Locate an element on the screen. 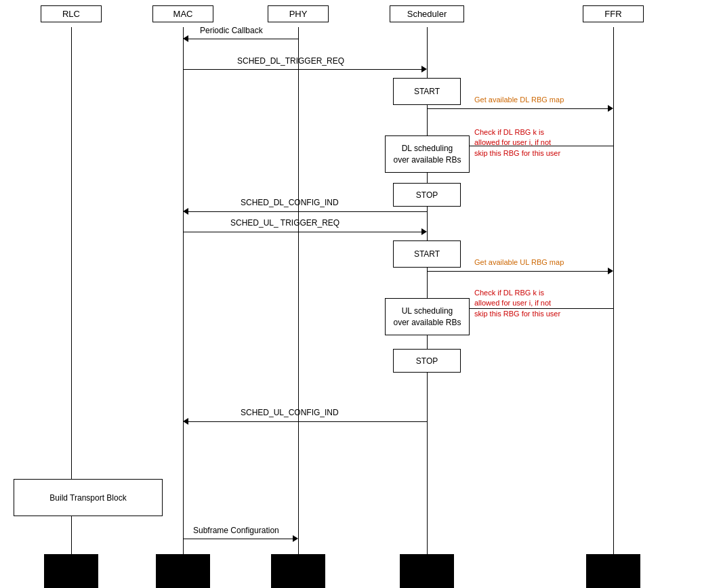 The height and width of the screenshot is (588, 702). arrow-line-get-dl-rbg is located at coordinates (518, 108).